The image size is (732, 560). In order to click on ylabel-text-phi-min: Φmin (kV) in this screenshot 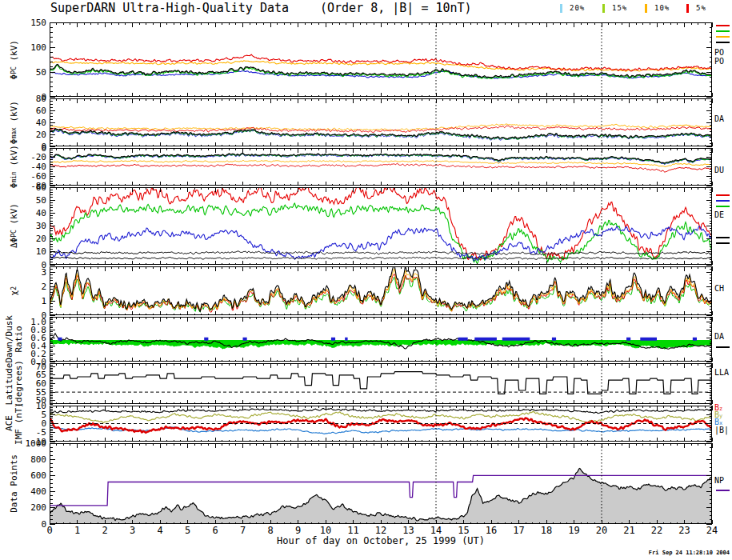, I will do `click(14, 166)`.